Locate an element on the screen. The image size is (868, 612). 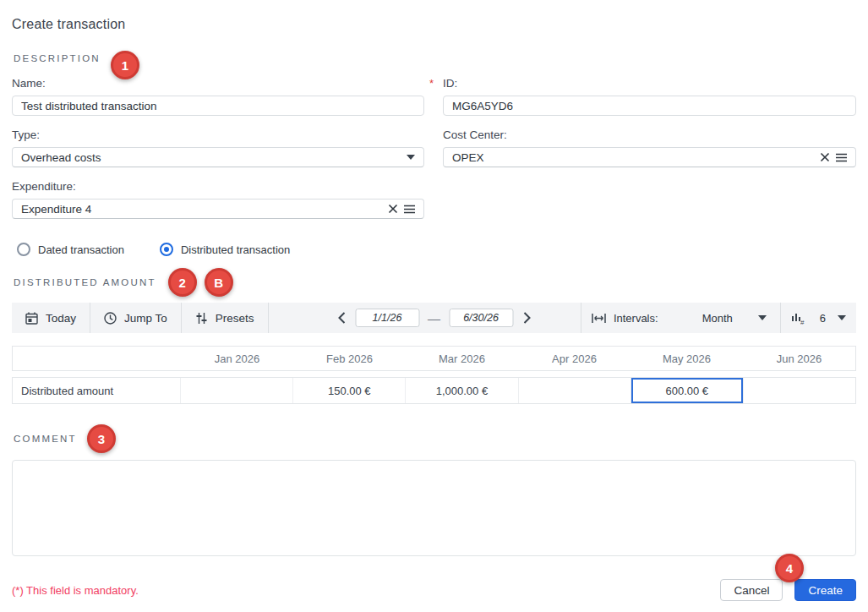
annotation-badge-3: 3 is located at coordinates (101, 439).